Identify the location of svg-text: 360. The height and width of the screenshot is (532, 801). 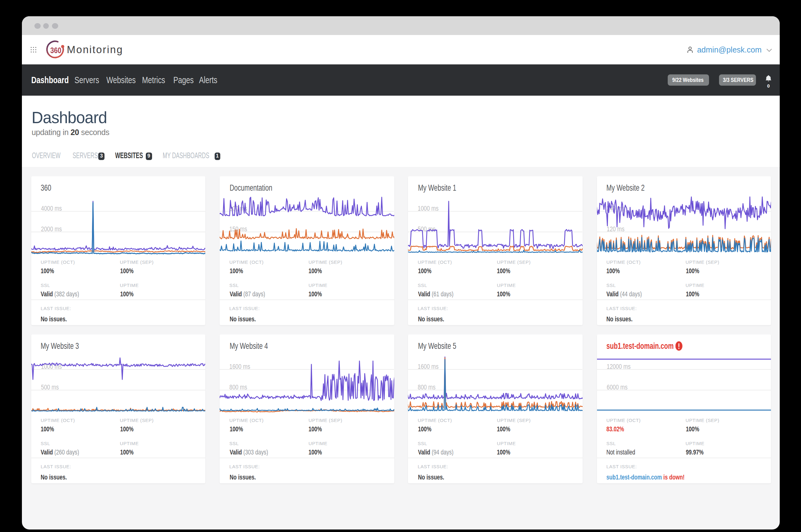
(56, 50).